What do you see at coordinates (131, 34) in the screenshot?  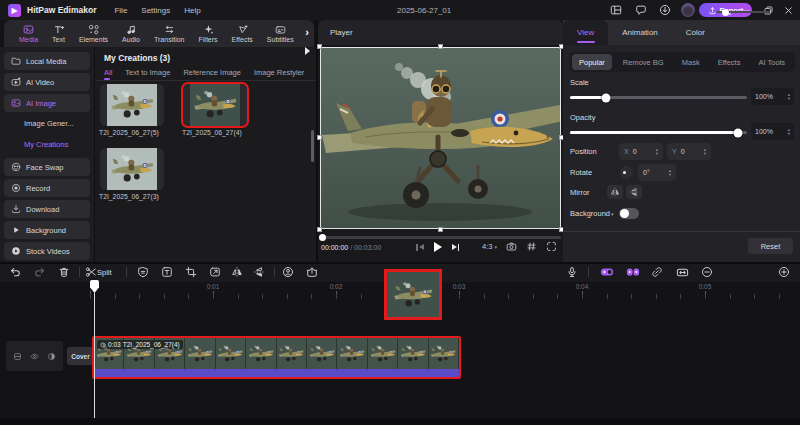 I see `ribbon-tab-audio: Audio` at bounding box center [131, 34].